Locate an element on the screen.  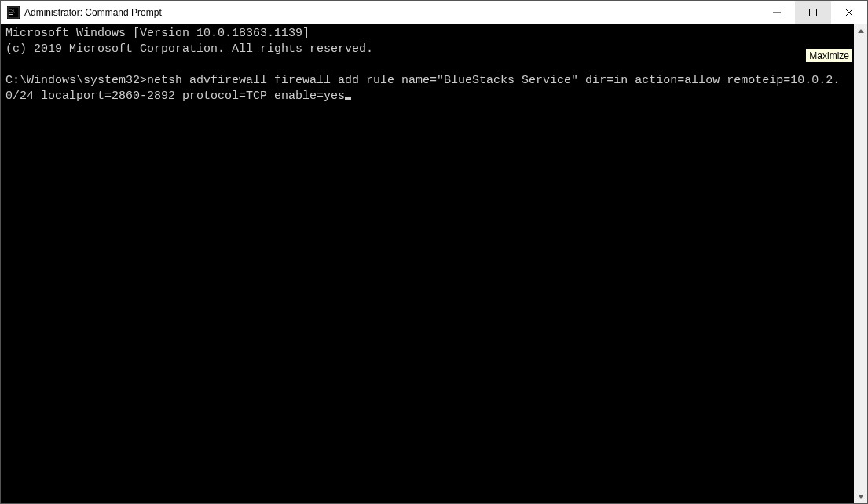
minimize-button is located at coordinates (777, 13).